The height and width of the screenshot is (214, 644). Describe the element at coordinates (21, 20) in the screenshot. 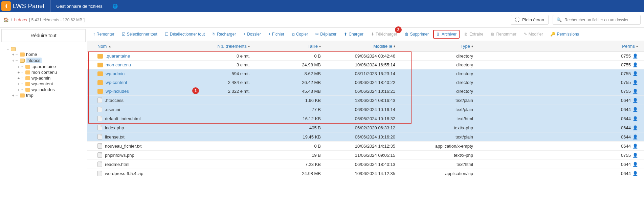

I see `breadcrumb-current: htdocs` at that location.